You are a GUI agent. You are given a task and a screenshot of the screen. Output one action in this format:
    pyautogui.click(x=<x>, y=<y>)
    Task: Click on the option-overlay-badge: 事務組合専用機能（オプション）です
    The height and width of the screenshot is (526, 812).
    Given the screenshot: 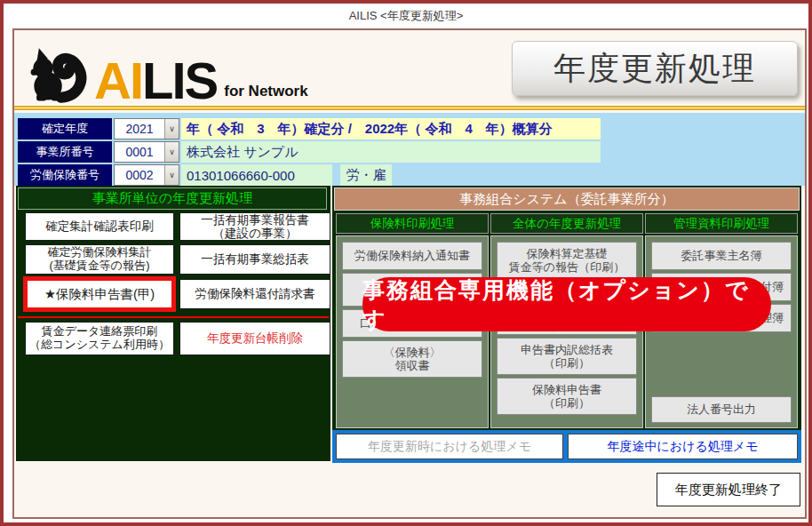 What is the action you would take?
    pyautogui.click(x=567, y=304)
    